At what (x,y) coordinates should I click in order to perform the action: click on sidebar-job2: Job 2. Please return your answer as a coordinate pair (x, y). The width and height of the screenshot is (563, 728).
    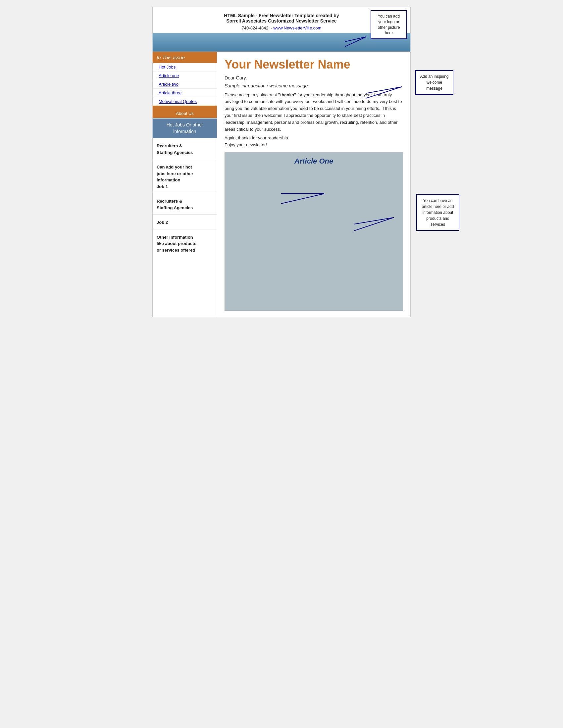
    Looking at the image, I should click on (162, 222).